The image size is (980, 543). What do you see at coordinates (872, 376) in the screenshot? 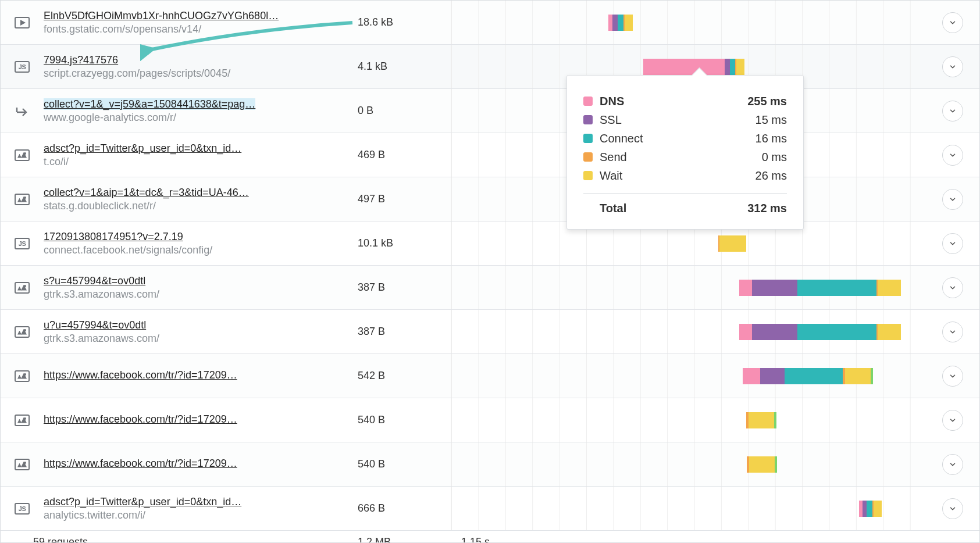
I see `timing-seg-extra` at bounding box center [872, 376].